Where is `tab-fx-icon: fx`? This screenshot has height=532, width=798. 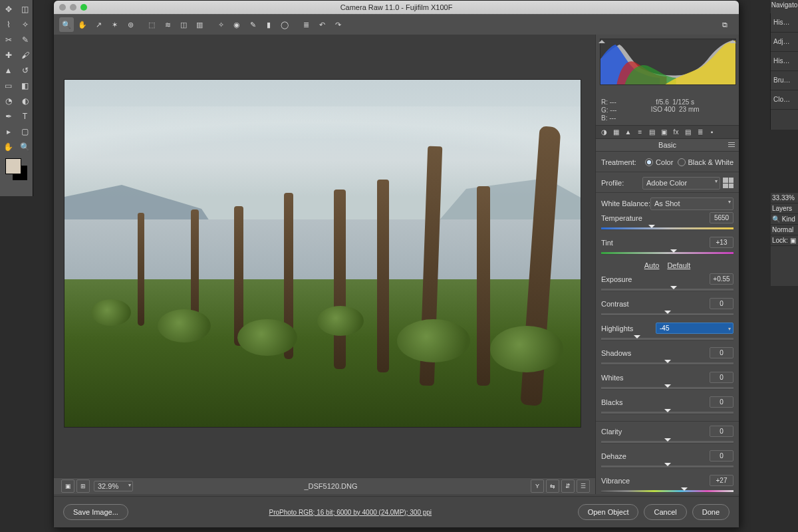 tab-fx-icon: fx is located at coordinates (676, 132).